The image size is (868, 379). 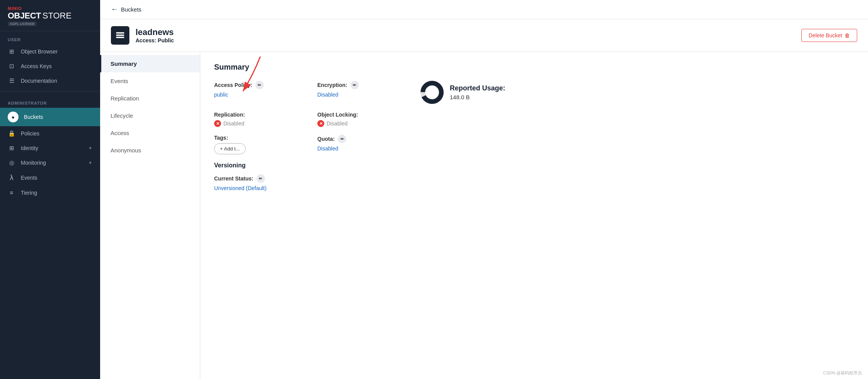 What do you see at coordinates (534, 145) in the screenshot?
I see `summary-row-3: Tags: + Add t... Quota: ✏ Disabled` at bounding box center [534, 145].